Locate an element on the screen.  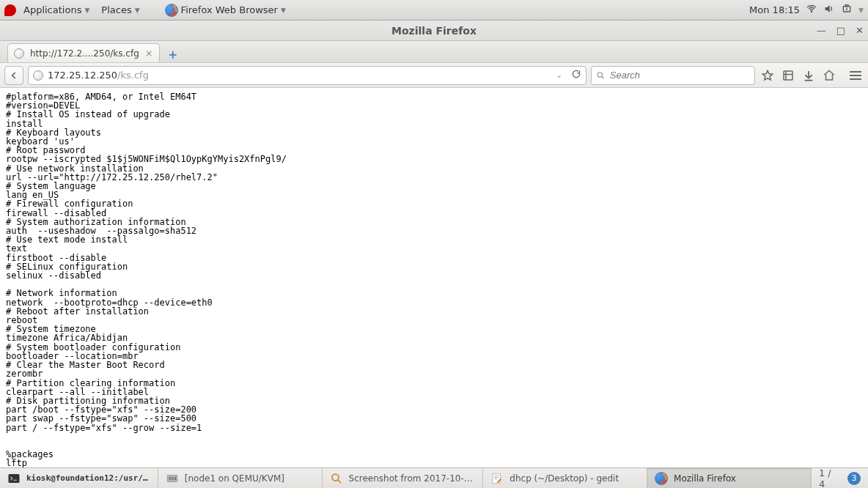
search-bar is located at coordinates (673, 75).